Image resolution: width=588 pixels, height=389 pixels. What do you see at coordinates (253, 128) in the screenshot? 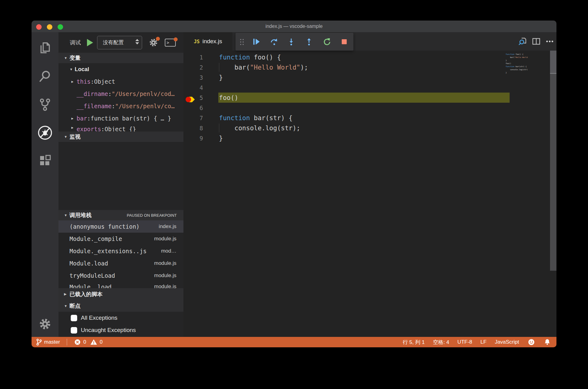
I see `code-text: console.log(str);` at bounding box center [253, 128].